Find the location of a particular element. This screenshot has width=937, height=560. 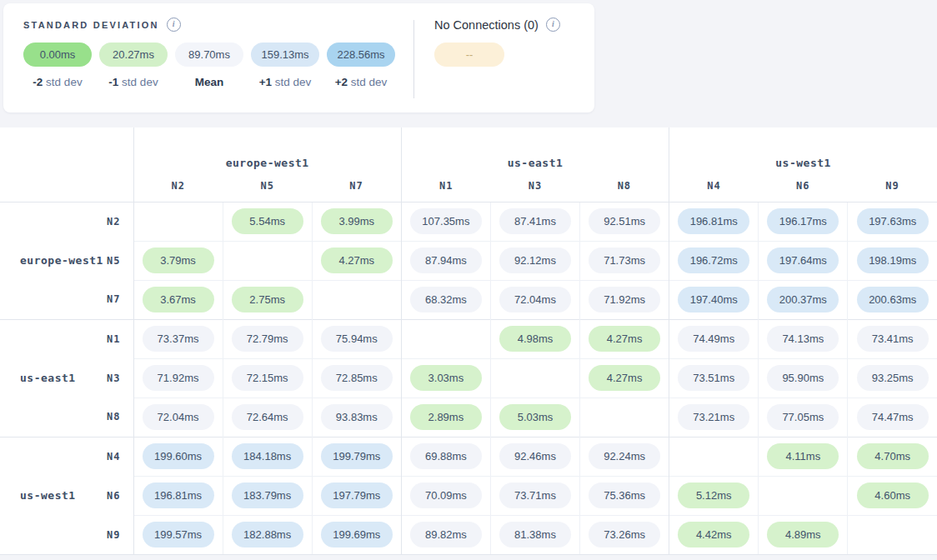

legend-label: +1 std dev is located at coordinates (285, 82).